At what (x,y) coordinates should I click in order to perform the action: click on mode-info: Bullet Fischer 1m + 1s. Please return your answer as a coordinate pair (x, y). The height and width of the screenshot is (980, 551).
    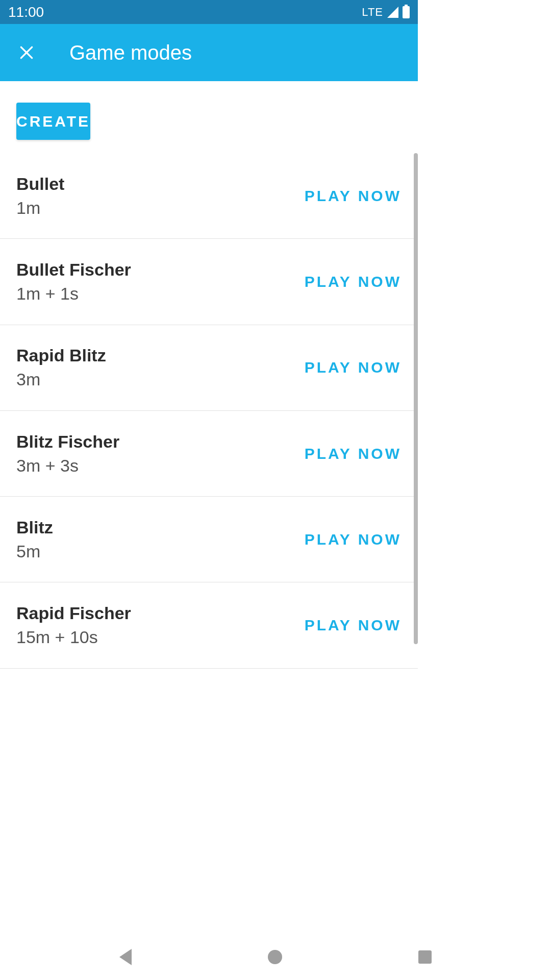
    Looking at the image, I should click on (73, 282).